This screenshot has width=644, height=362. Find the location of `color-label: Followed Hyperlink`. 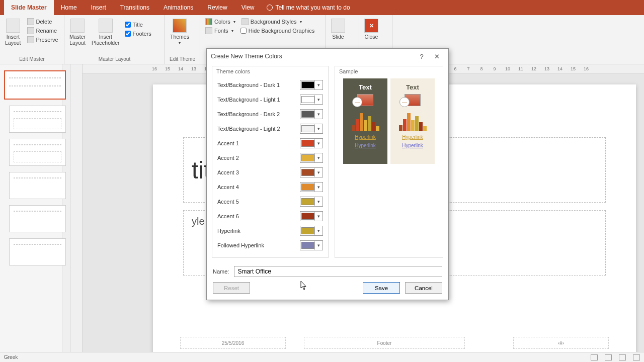

color-label: Followed Hyperlink is located at coordinates (240, 245).